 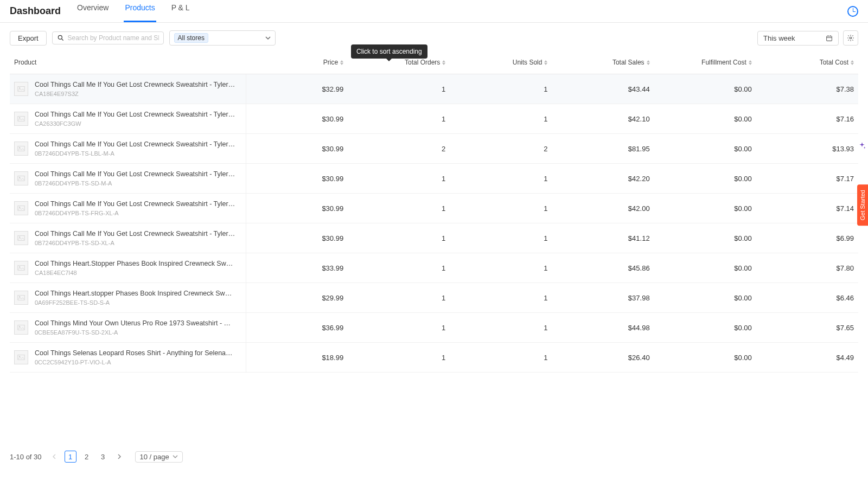 What do you see at coordinates (501, 149) in the screenshot?
I see `cell-units: 2` at bounding box center [501, 149].